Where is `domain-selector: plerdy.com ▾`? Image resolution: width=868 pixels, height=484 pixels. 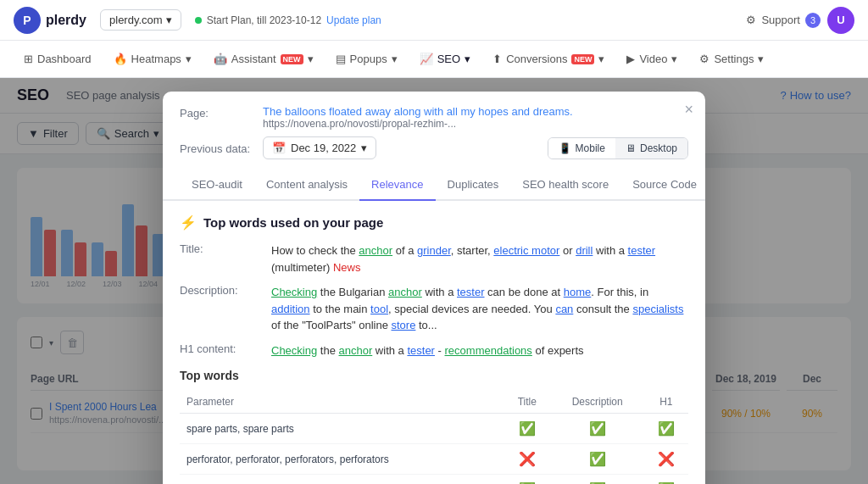
domain-selector: plerdy.com ▾ is located at coordinates (141, 20).